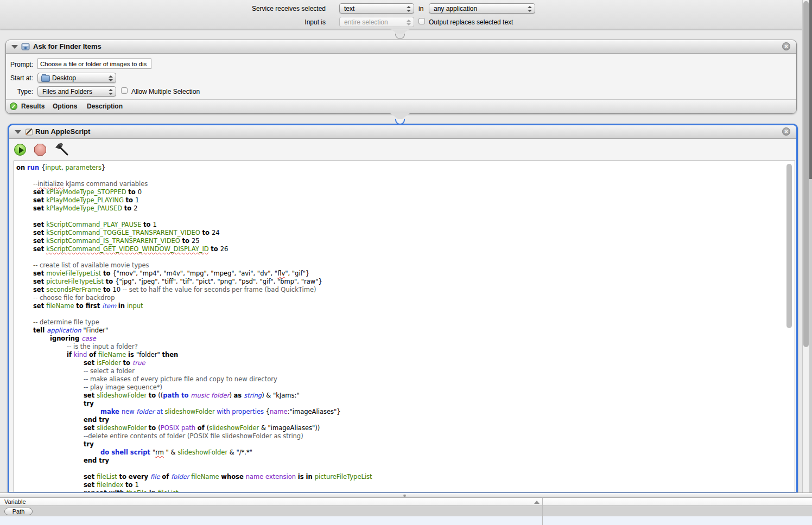 Image resolution: width=812 pixels, height=525 pixels. I want to click on output-replaces-checkbox, so click(422, 21).